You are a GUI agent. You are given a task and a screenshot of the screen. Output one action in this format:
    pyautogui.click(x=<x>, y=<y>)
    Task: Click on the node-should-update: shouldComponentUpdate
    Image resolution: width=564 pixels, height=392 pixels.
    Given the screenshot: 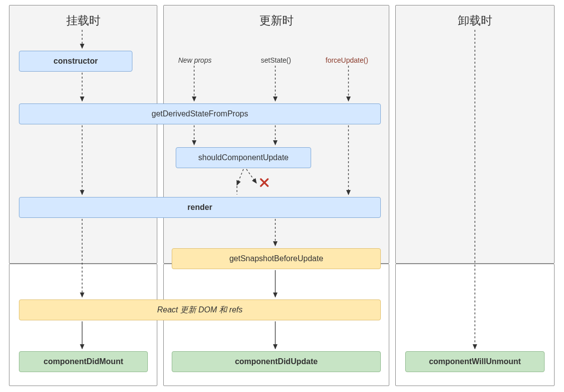 What is the action you would take?
    pyautogui.click(x=243, y=158)
    